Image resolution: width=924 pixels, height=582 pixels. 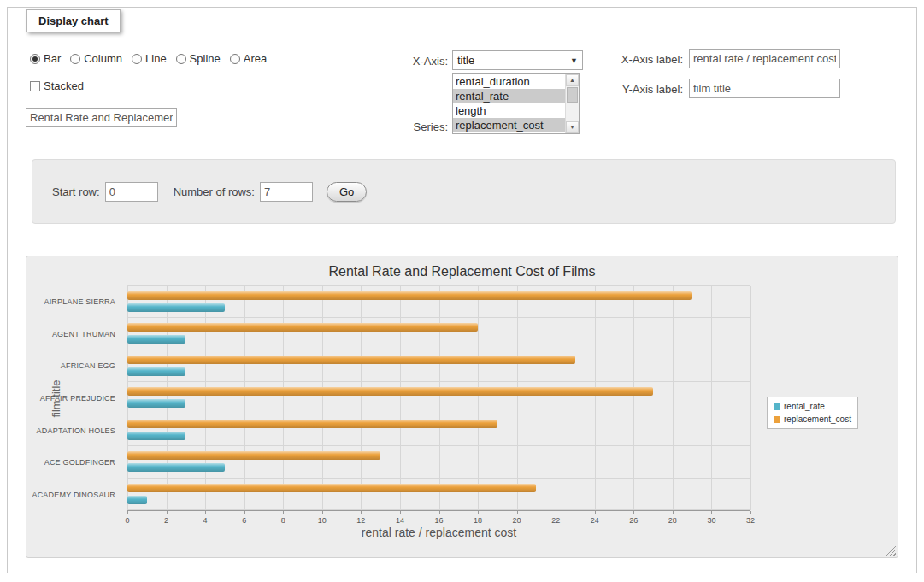 What do you see at coordinates (711, 520) in the screenshot?
I see `x-tick-label: 30` at bounding box center [711, 520].